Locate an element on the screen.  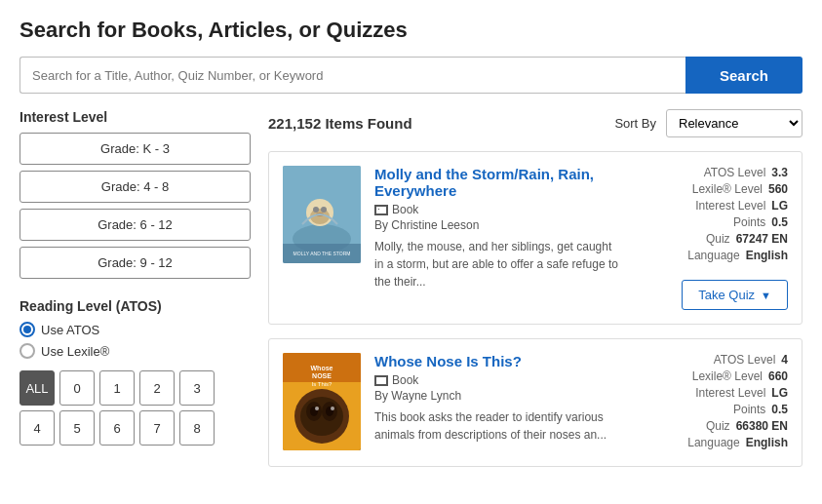
search-button: Search is located at coordinates (744, 75).